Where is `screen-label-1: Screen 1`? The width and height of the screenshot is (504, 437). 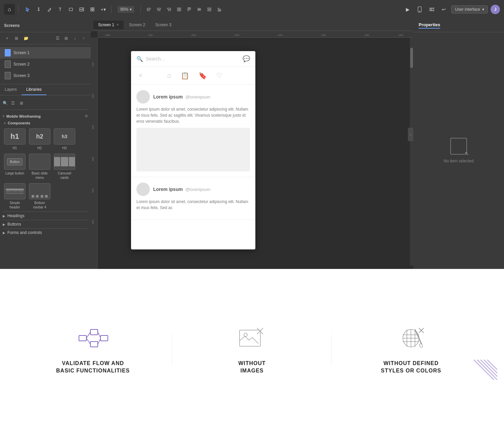
screen-label-1: Screen 1 is located at coordinates (22, 53).